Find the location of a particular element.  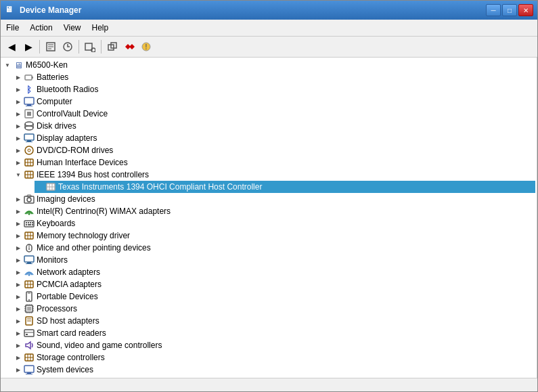

update-icon is located at coordinates (68, 47).